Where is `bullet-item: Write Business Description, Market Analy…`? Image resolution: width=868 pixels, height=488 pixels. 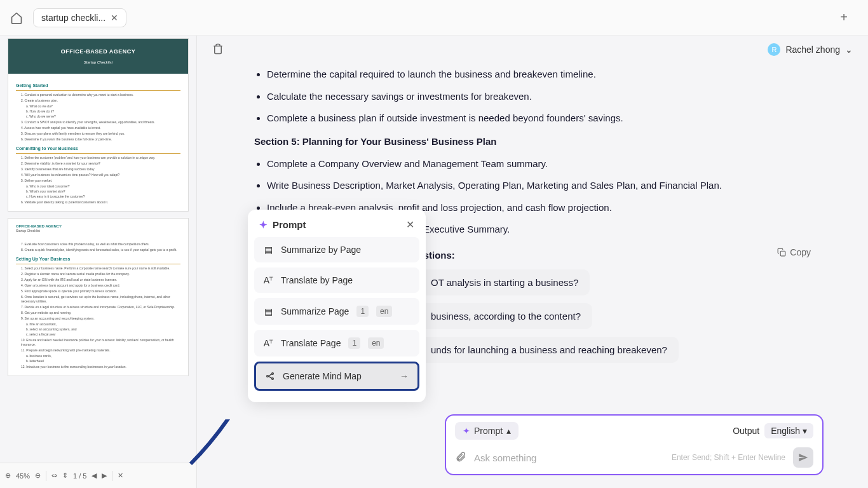
bullet-item: Write Business Description, Market Analy… is located at coordinates (545, 186).